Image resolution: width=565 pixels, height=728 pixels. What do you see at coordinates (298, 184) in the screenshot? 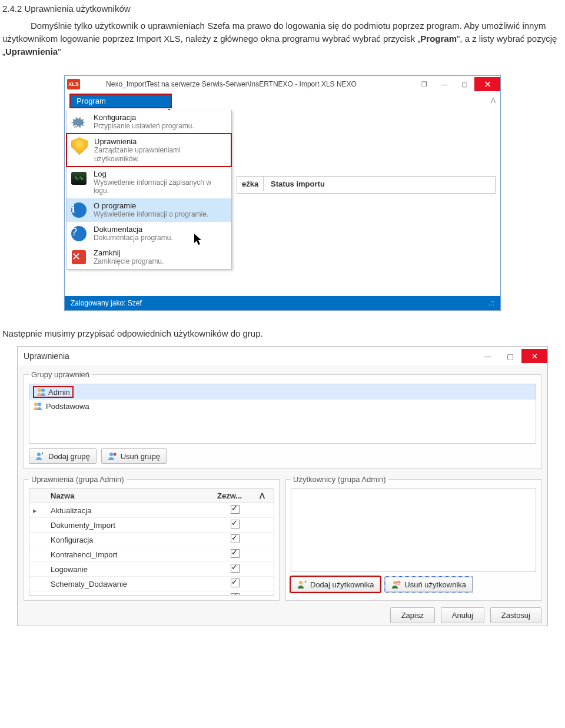
I see `column-header-status-importu: Status importu` at bounding box center [298, 184].